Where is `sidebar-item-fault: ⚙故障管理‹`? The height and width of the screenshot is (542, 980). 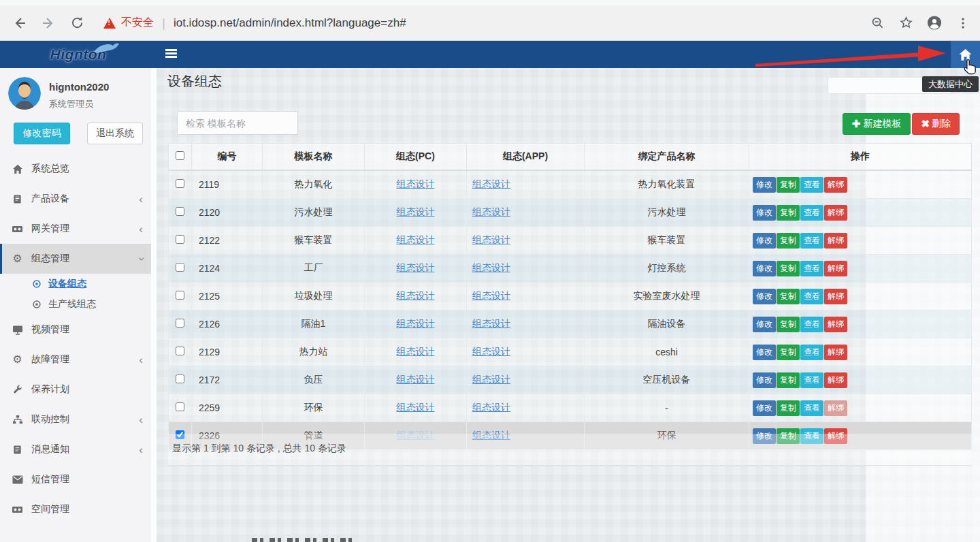 sidebar-item-fault: ⚙故障管理‹ is located at coordinates (78, 360).